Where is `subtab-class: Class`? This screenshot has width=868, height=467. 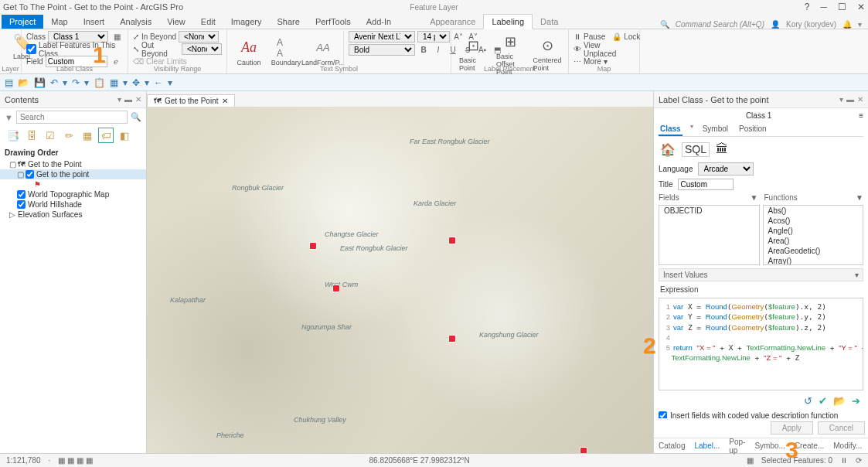 subtab-class: Class is located at coordinates (671, 130).